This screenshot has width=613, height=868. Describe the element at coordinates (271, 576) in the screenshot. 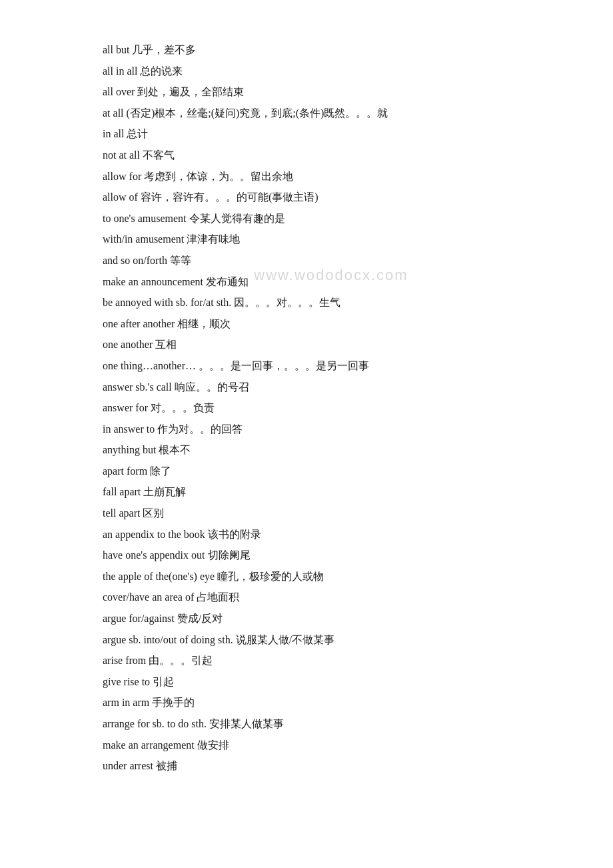

I see `phrase-chinese: 瞳孔，极珍爱的人或物` at that location.